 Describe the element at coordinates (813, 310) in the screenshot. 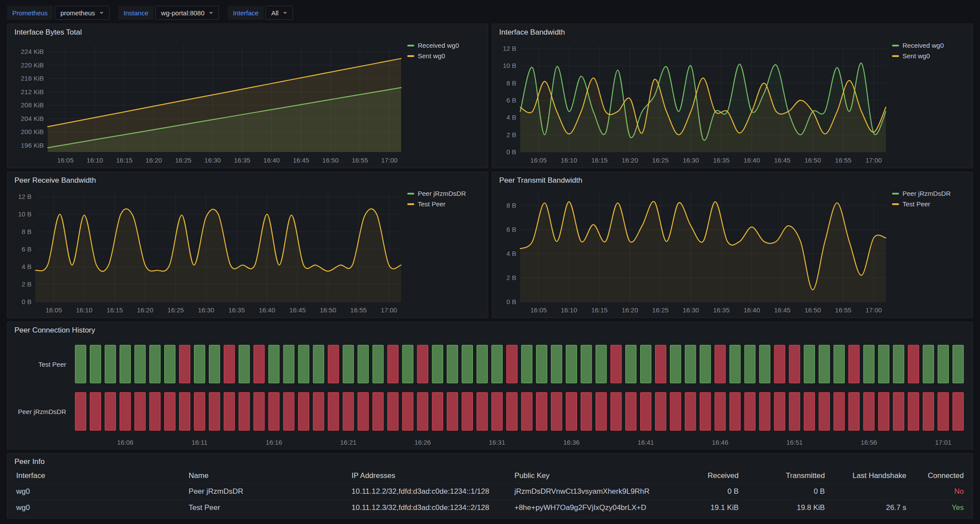

I see `svg-text: 16:50` at that location.